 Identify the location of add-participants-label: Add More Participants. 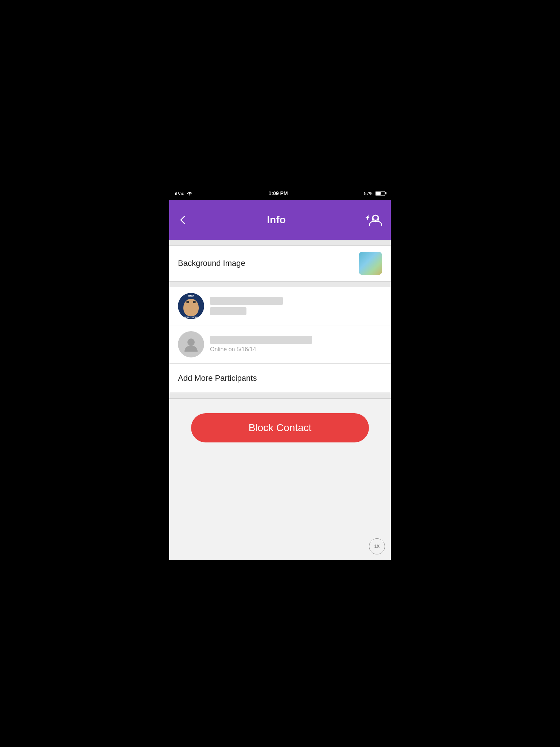
(217, 378).